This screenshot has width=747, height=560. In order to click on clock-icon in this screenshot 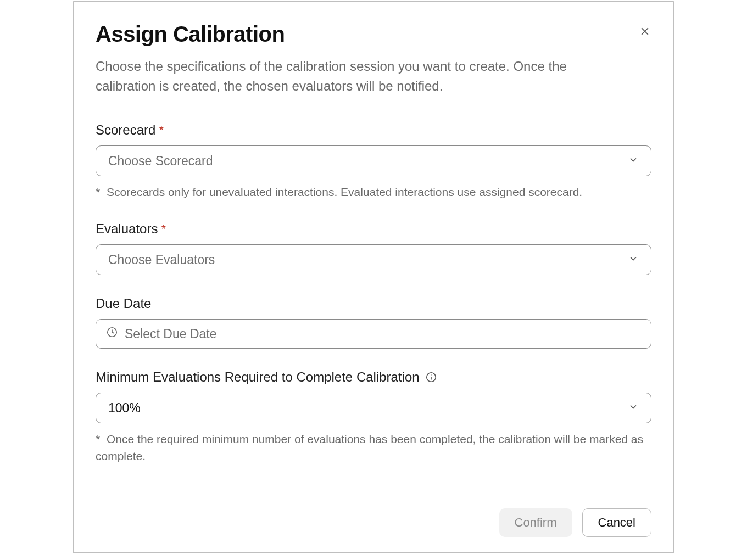, I will do `click(112, 334)`.